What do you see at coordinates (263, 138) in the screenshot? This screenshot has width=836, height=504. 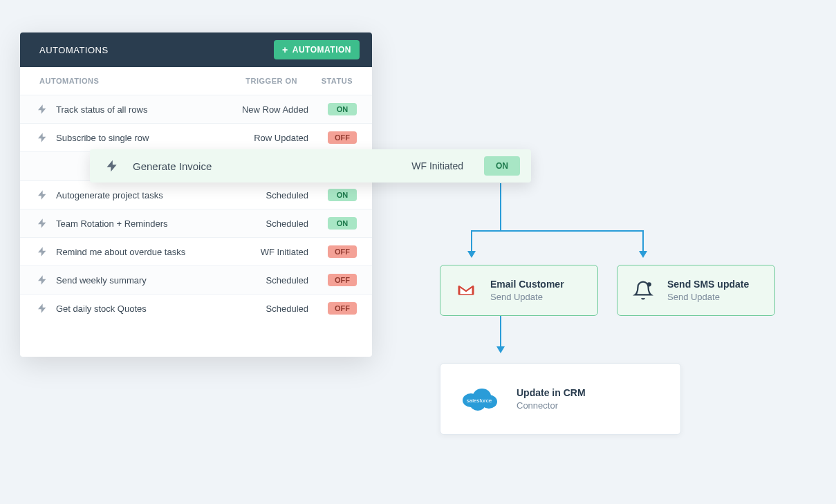 I see `row-trigger: Row Updated` at bounding box center [263, 138].